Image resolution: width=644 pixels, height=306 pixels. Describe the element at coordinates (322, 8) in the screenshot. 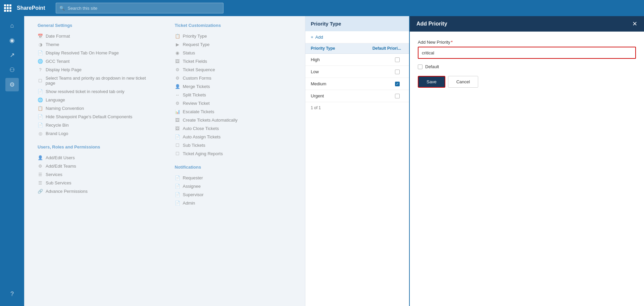

I see `top-nav: SharePoint 🔍 Search this site` at that location.